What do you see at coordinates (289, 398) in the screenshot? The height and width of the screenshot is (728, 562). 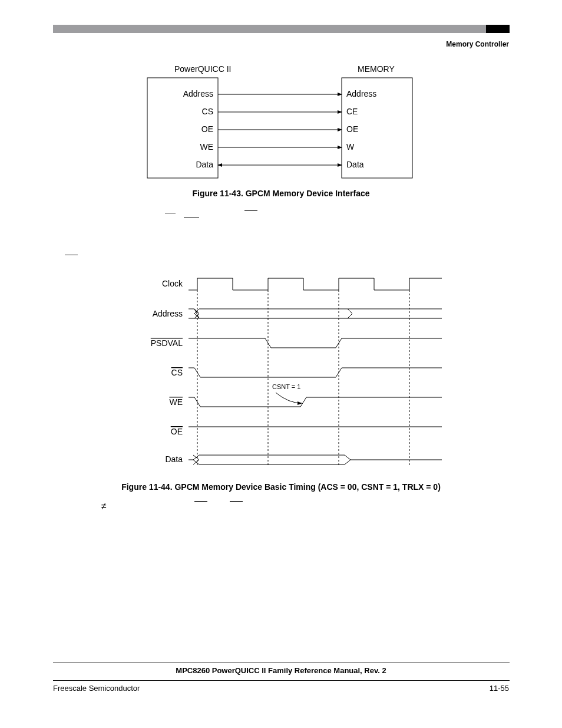 I see `csnt-arrow` at bounding box center [289, 398].